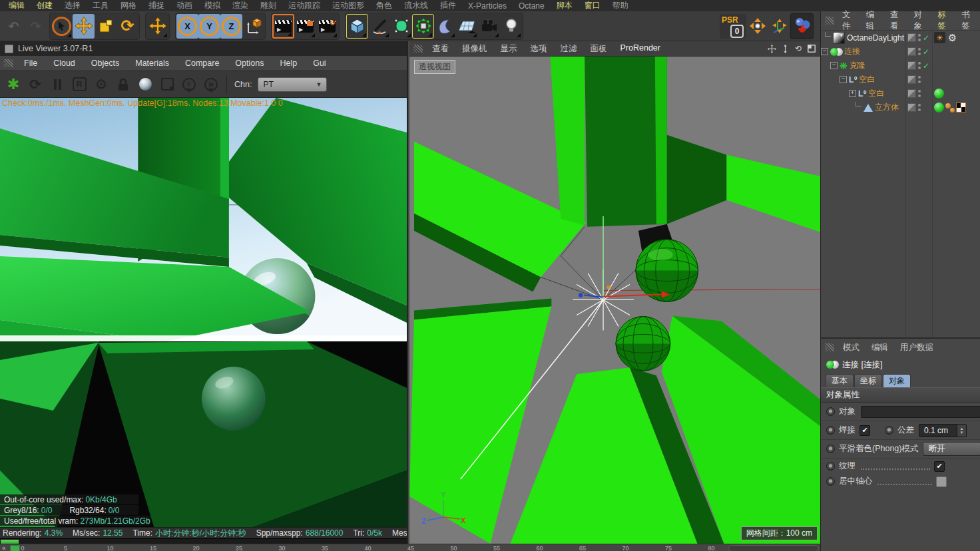 The width and height of the screenshot is (980, 551). What do you see at coordinates (951, 449) in the screenshot?
I see `phong-mode-dropdown: 断开` at bounding box center [951, 449].